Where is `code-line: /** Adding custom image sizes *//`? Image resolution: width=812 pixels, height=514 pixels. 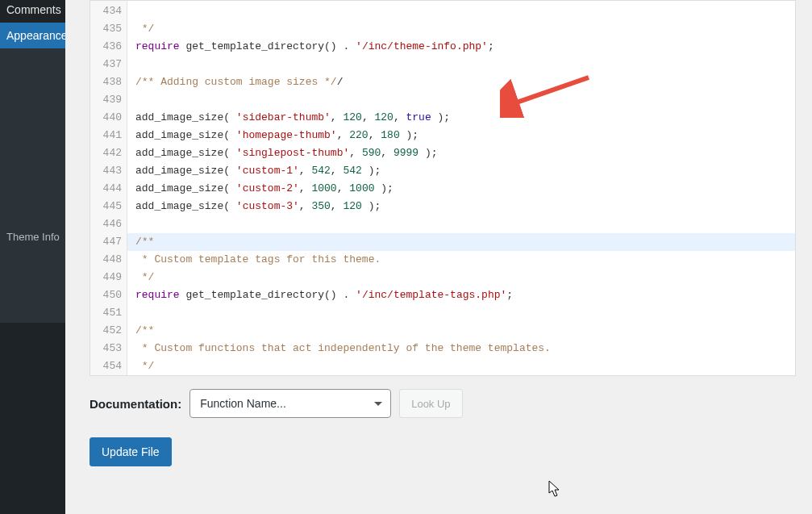 code-line: /** Adding custom image sizes *// is located at coordinates (463, 82).